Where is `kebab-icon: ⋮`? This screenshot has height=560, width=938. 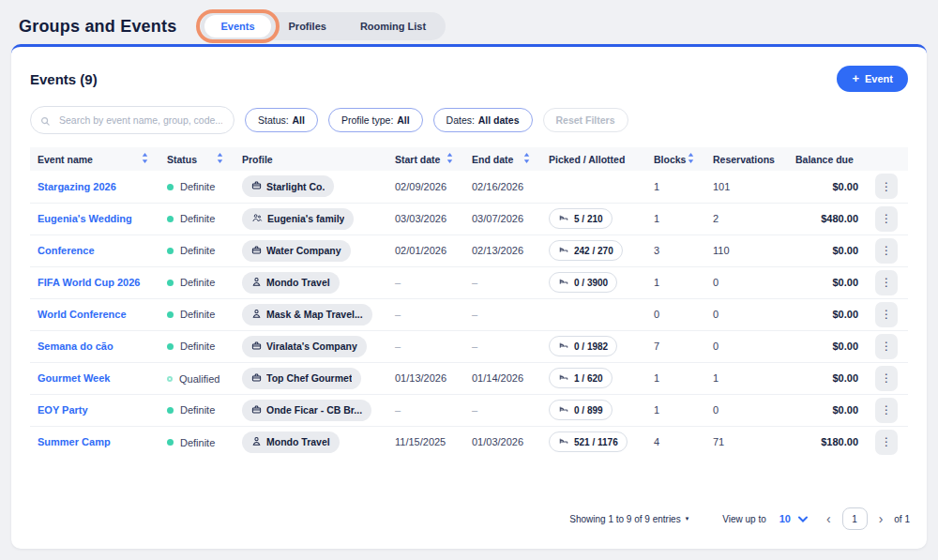 kebab-icon: ⋮ is located at coordinates (886, 219).